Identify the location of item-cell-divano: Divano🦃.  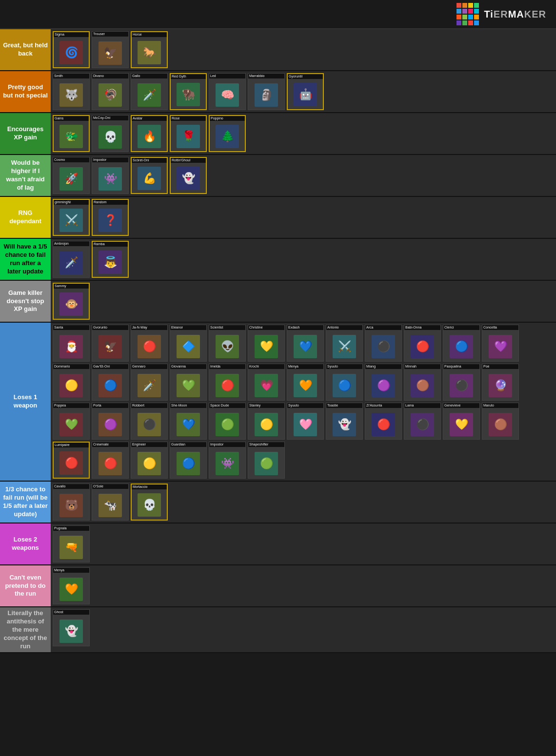
(110, 92).